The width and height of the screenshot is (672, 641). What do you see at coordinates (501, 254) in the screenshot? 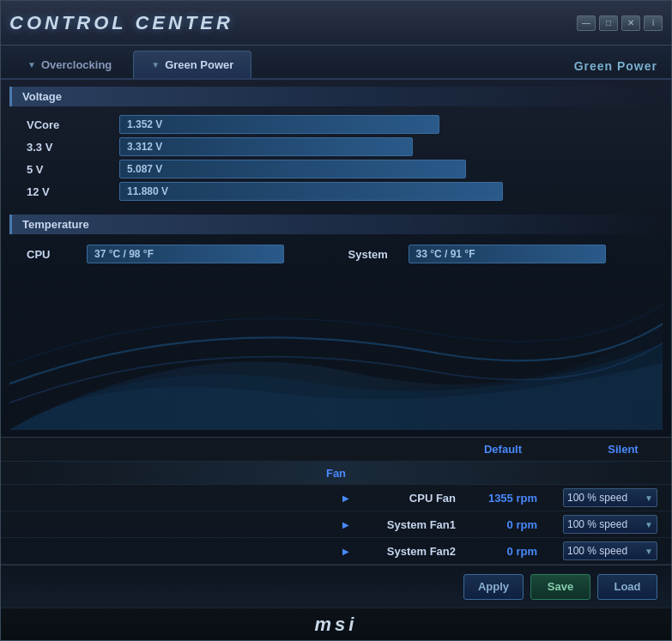
I see `system-temp-item: System 33 °C / 91 °F` at bounding box center [501, 254].